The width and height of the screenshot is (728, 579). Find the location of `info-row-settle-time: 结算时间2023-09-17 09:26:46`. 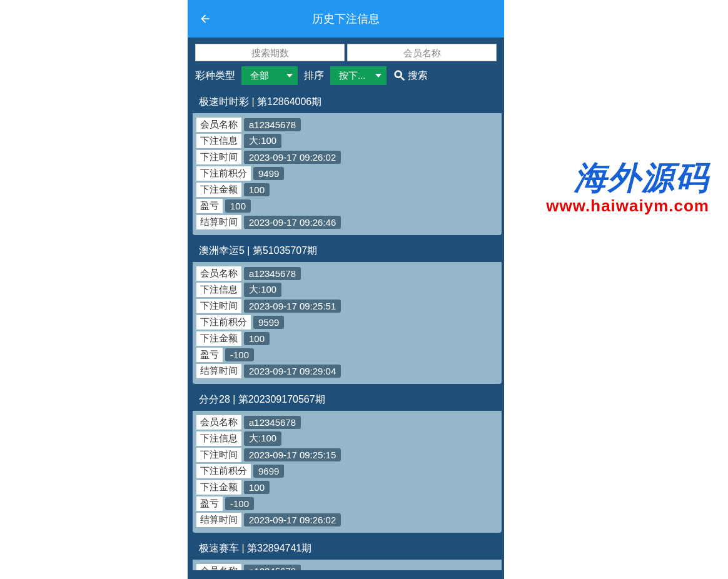

info-row-settle-time: 结算时间2023-09-17 09:26:46 is located at coordinates (347, 223).